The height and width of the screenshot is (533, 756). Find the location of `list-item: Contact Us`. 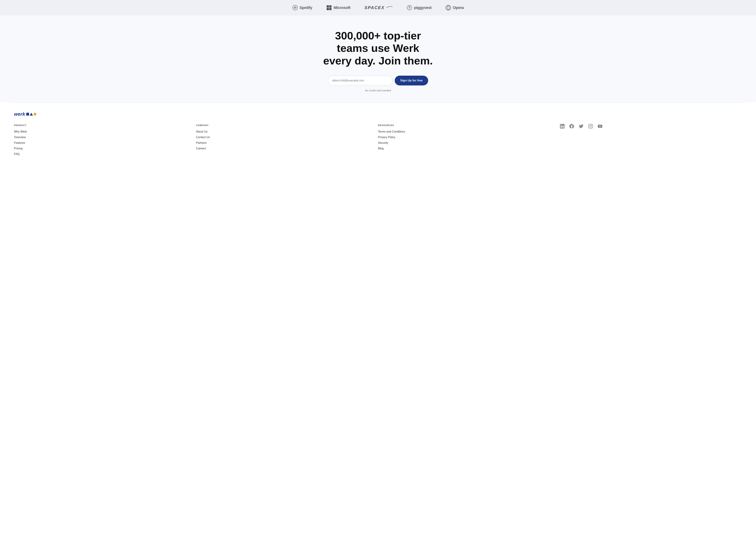

list-item: Contact Us is located at coordinates (287, 137).